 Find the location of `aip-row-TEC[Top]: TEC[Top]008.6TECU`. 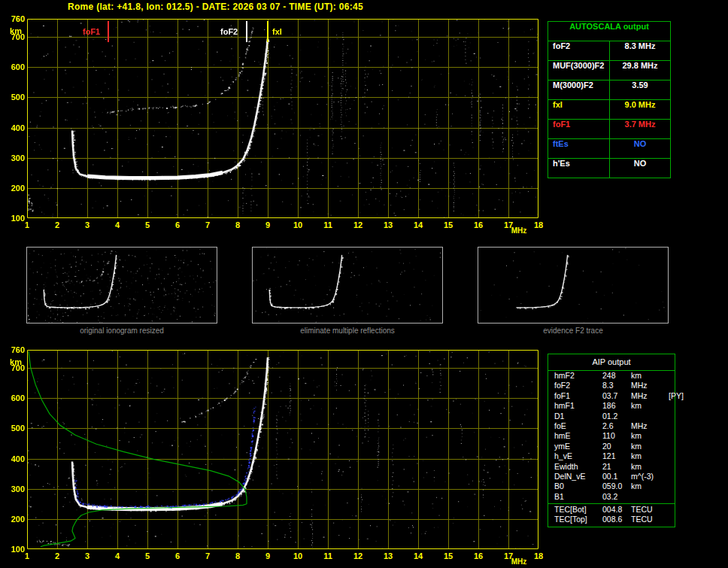

aip-row-TEC[Top]: TEC[Top]008.6TECU is located at coordinates (611, 519).